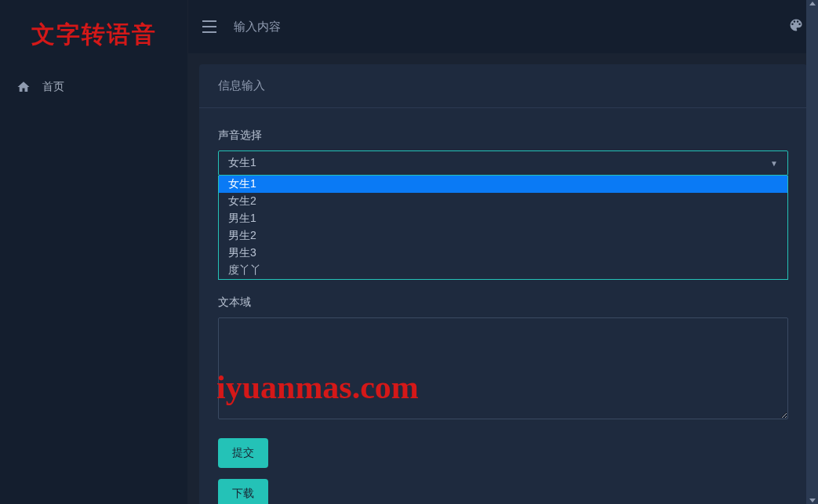 The height and width of the screenshot is (504, 818). Describe the element at coordinates (813, 500) in the screenshot. I see `scroll-down-icon` at that location.